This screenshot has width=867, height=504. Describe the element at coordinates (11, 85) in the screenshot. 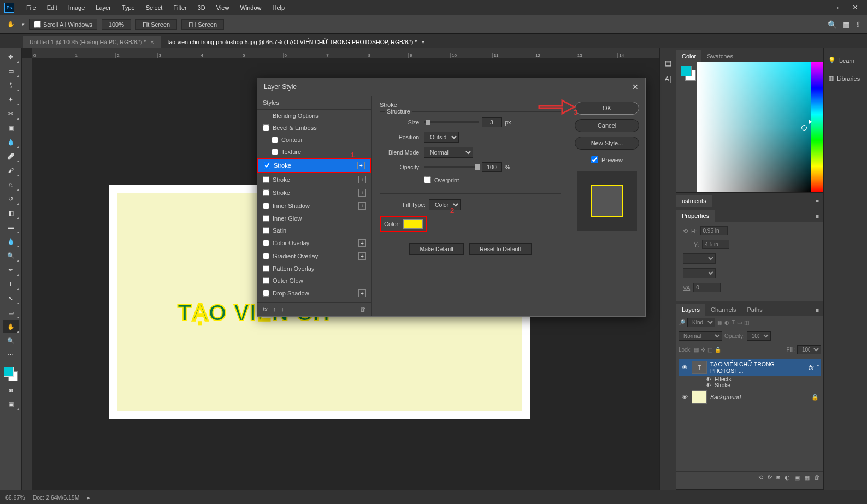

I see `lasso-tool: ⟆` at that location.